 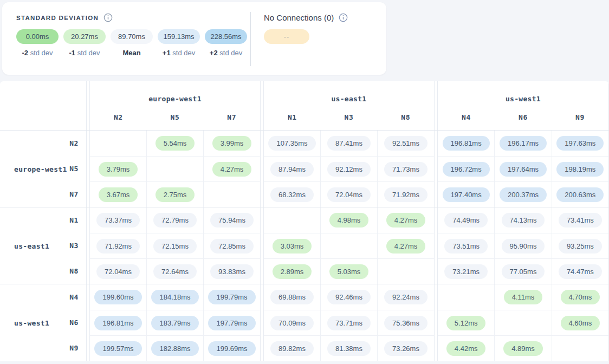 What do you see at coordinates (580, 246) in the screenshot?
I see `cell-N3-N9: 93.25ms` at bounding box center [580, 246].